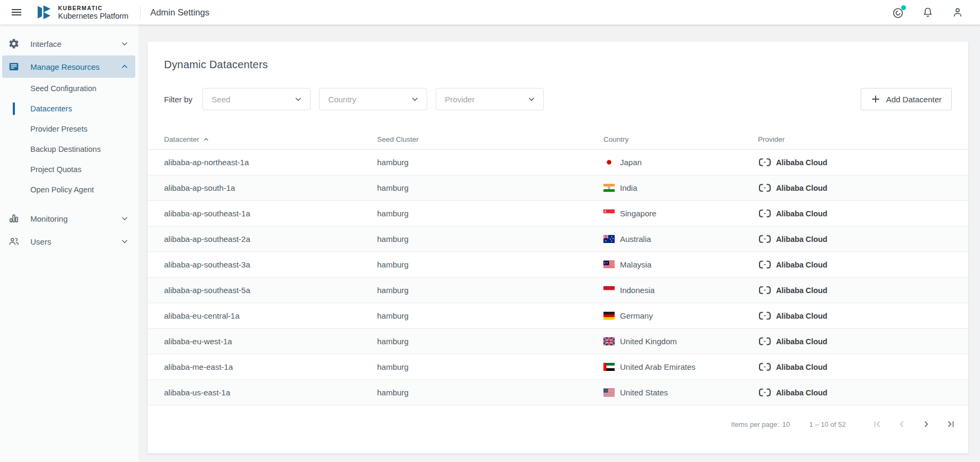 The image size is (980, 462). What do you see at coordinates (609, 239) in the screenshot?
I see `flag-au-icon` at bounding box center [609, 239].